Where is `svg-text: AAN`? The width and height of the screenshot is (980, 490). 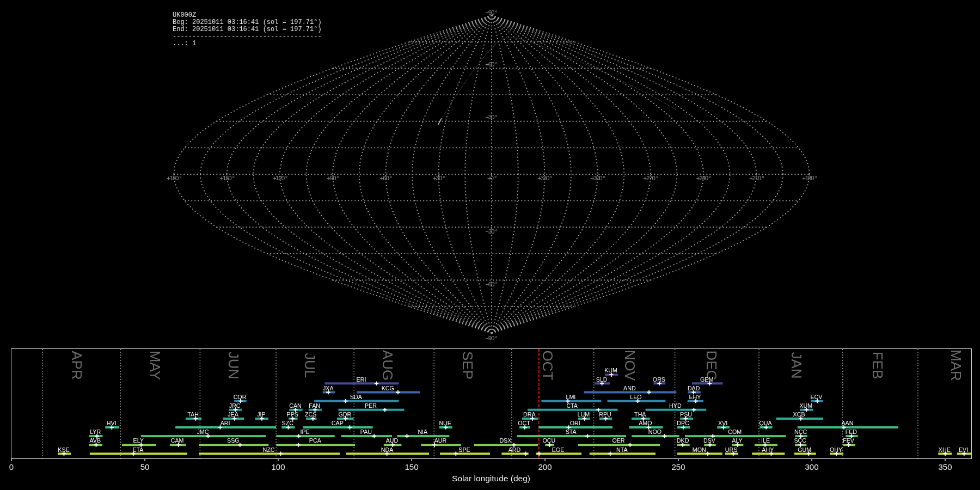 svg-text: AAN is located at coordinates (847, 423).